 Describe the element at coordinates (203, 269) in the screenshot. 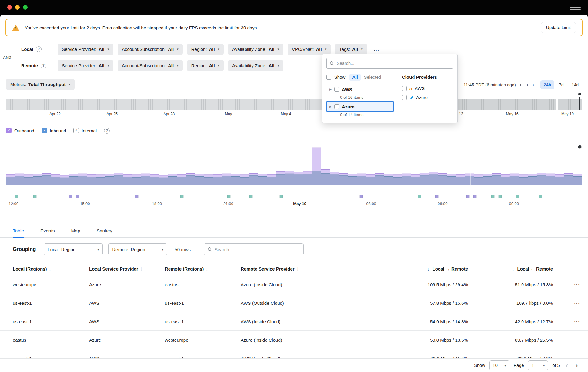

I see `column-header-remote-regions: Remote (Regions)↑↓` at that location.